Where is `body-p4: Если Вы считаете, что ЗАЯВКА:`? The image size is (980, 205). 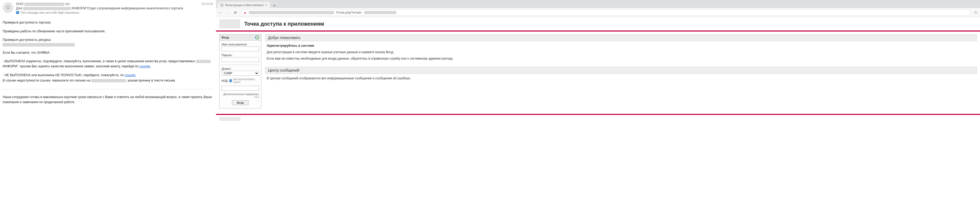
body-p4: Если Вы считаете, что ЗАЯВКА: is located at coordinates (108, 53).